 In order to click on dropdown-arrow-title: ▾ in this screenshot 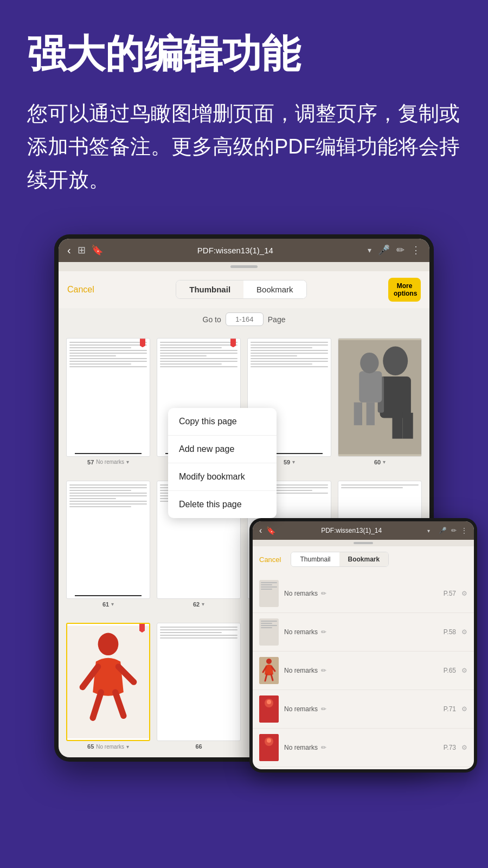, I will do `click(370, 250)`.